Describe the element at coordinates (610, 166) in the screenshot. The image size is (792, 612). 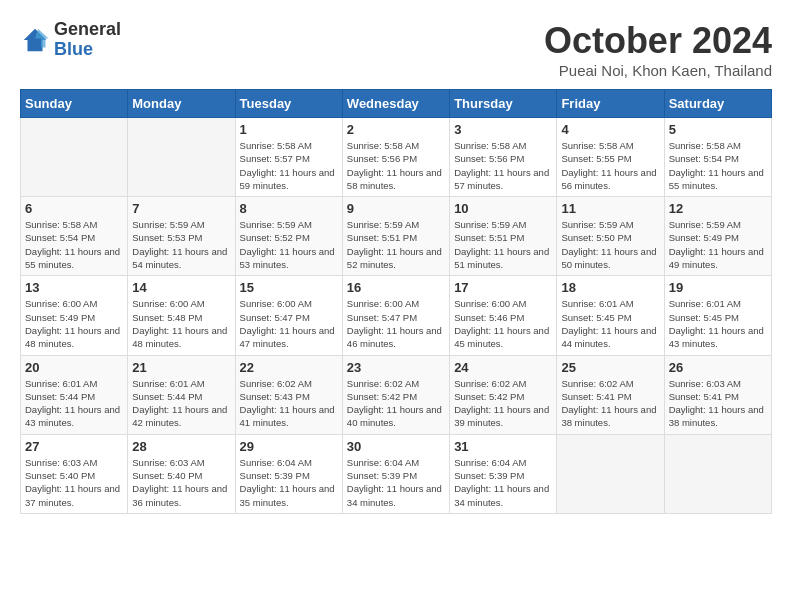
I see `day-info: Sunrise: 5:58 AMSunset: 5:55 PMDaylight:…` at that location.